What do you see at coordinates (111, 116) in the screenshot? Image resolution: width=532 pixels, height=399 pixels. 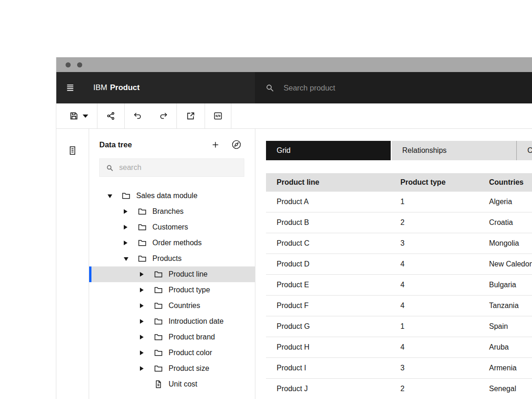 I see `share-icon` at bounding box center [111, 116].